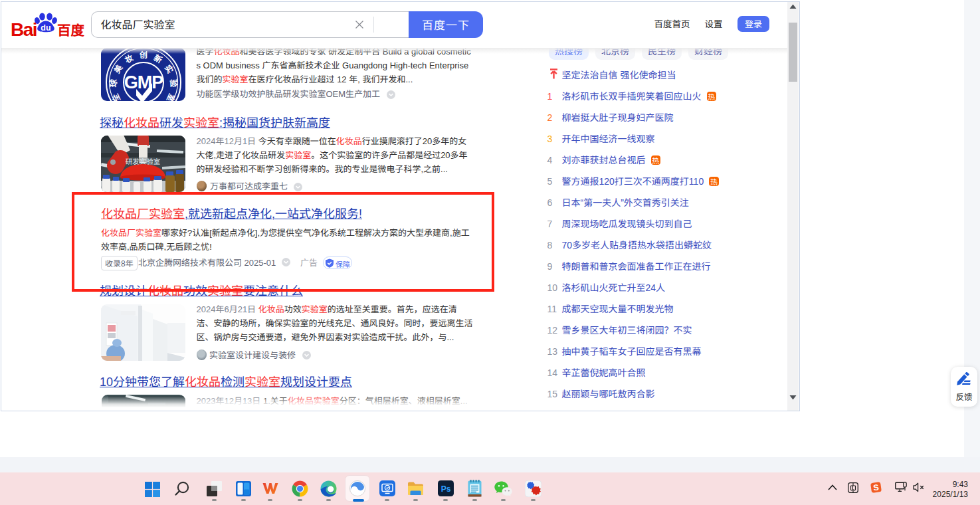  Describe the element at coordinates (24, 26) in the screenshot. I see `svg-text: Bai` at that location.